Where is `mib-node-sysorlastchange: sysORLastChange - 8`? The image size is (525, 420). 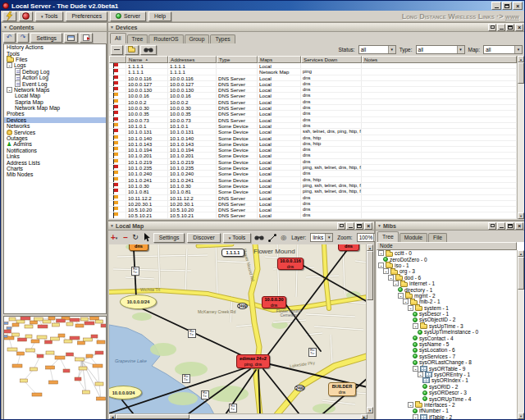 mib-node-sysorlastchange: sysORLastChange - 8 is located at coordinates (446, 363).